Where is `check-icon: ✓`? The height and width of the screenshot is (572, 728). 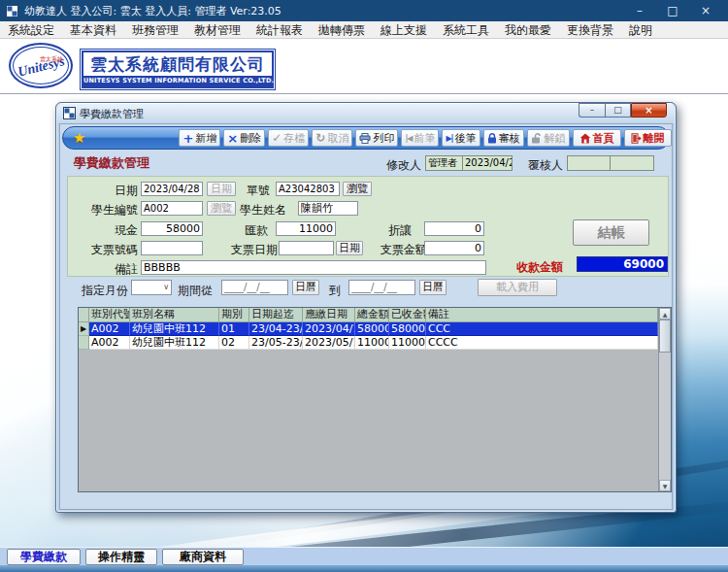 check-icon: ✓ is located at coordinates (277, 138).